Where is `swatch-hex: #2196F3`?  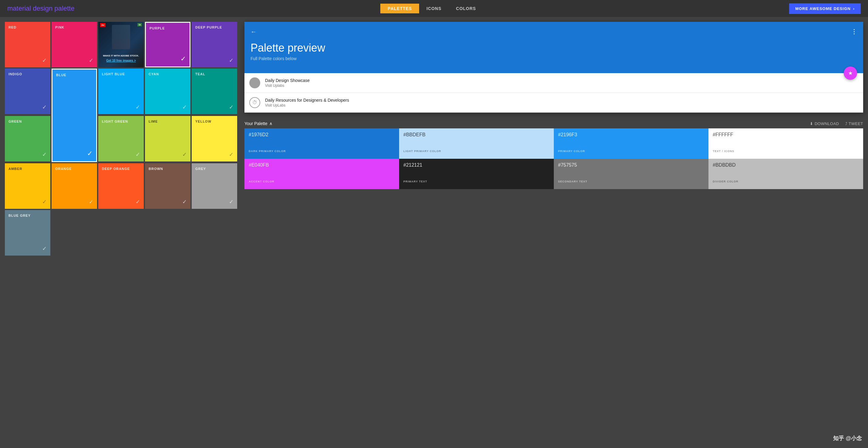
swatch-hex: #2196F3 is located at coordinates (631, 135).